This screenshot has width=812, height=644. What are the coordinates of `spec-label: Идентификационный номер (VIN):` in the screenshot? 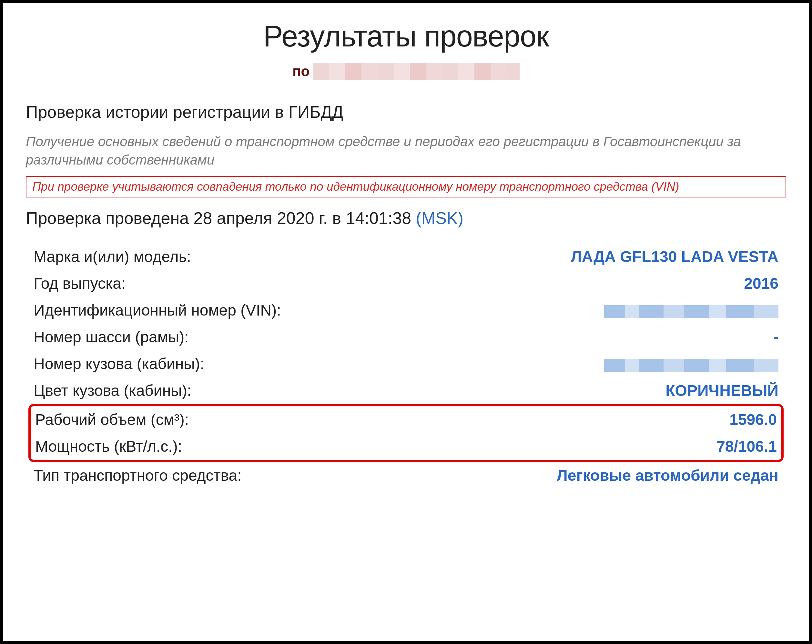 It's located at (157, 310).